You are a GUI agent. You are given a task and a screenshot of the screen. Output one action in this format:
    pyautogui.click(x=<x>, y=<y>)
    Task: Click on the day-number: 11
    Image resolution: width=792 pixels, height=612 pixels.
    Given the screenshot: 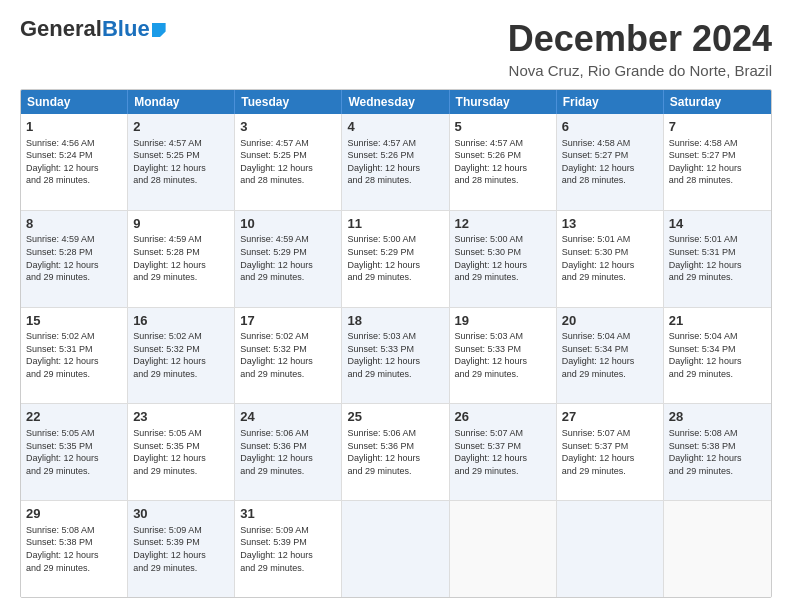 What is the action you would take?
    pyautogui.click(x=395, y=224)
    